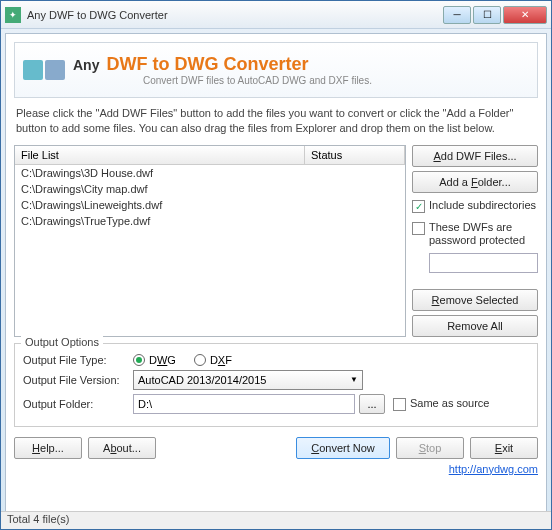  Describe the element at coordinates (145, 404) in the screenshot. I see `output-folder-value: D:\` at that location.